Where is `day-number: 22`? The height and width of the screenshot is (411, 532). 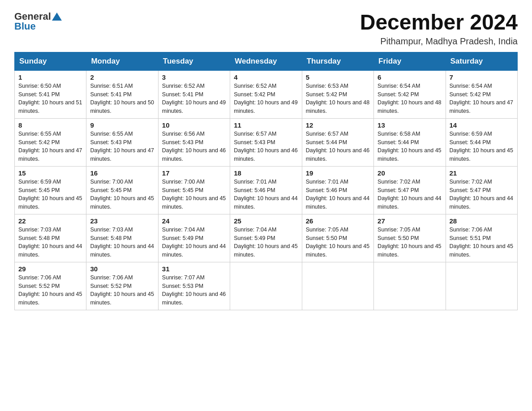
day-number: 22 is located at coordinates (50, 221).